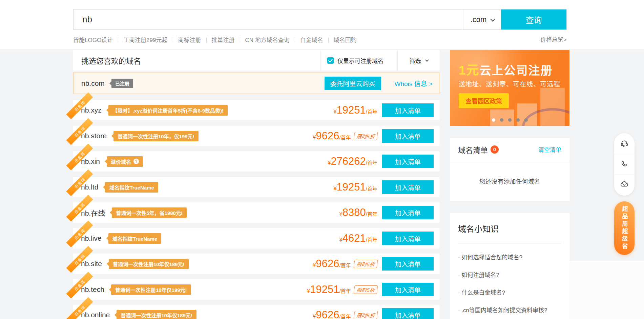 This screenshot has width=644, height=319. What do you see at coordinates (325, 290) in the screenshot?
I see `price-value: 19251` at bounding box center [325, 290].